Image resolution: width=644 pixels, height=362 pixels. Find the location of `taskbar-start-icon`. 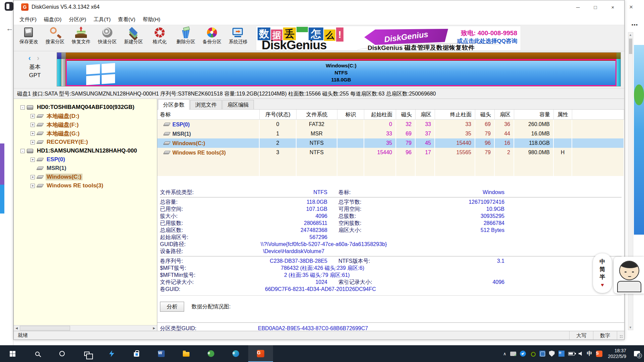

taskbar-start-icon is located at coordinates (12, 354).